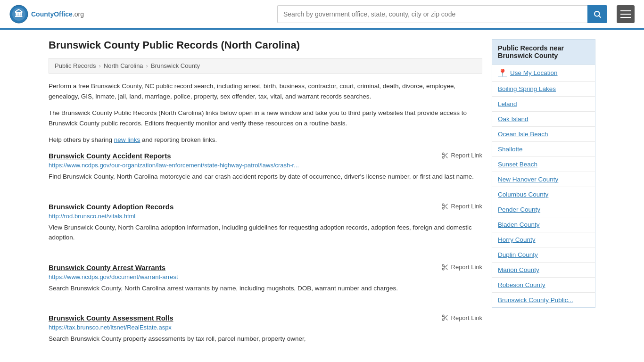 The height and width of the screenshot is (362, 644). What do you see at coordinates (81, 140) in the screenshot?
I see `description-3-pre: Help others by sharing` at bounding box center [81, 140].